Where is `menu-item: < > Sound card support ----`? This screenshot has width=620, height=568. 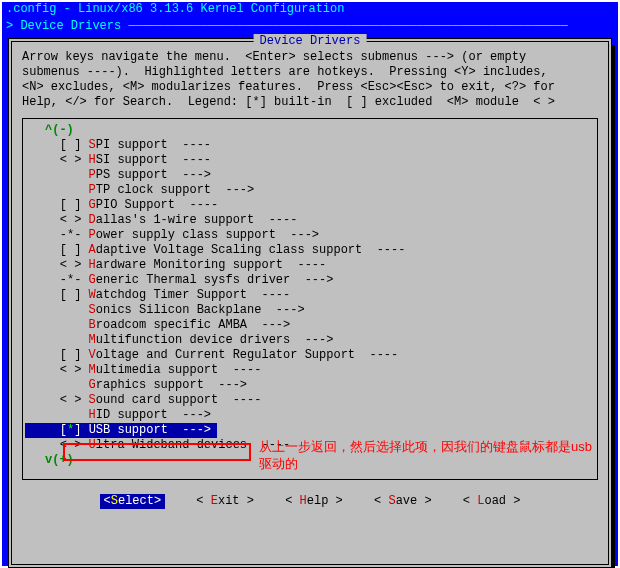
menu-item: < > Sound card support ---- is located at coordinates (310, 400).